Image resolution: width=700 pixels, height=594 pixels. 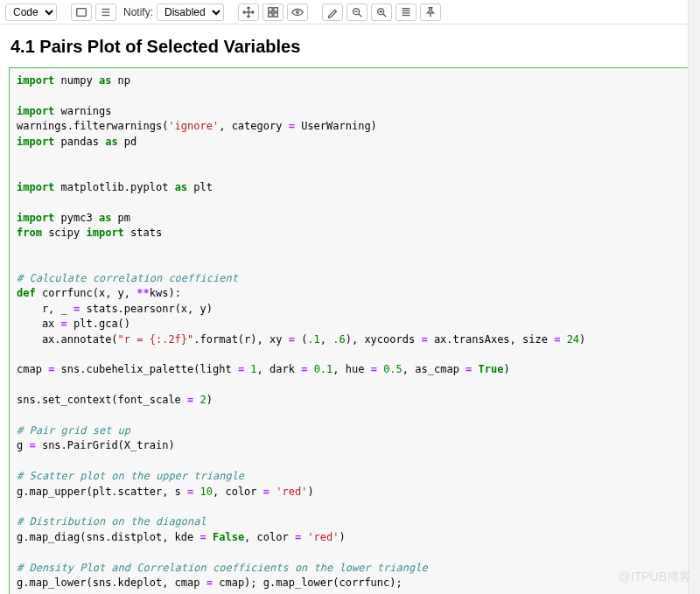 What do you see at coordinates (430, 12) in the screenshot?
I see `pin-icon` at bounding box center [430, 12].